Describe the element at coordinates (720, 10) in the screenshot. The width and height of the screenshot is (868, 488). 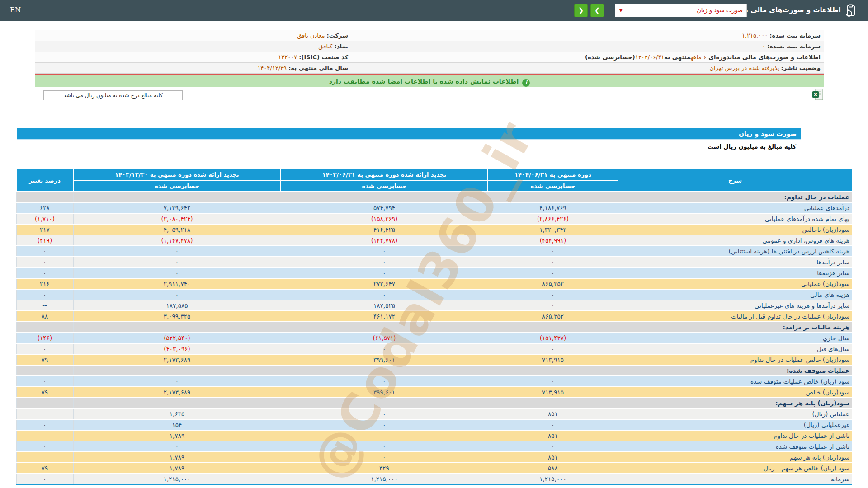
I see `statement-select-value: صورت سود و زیان` at that location.